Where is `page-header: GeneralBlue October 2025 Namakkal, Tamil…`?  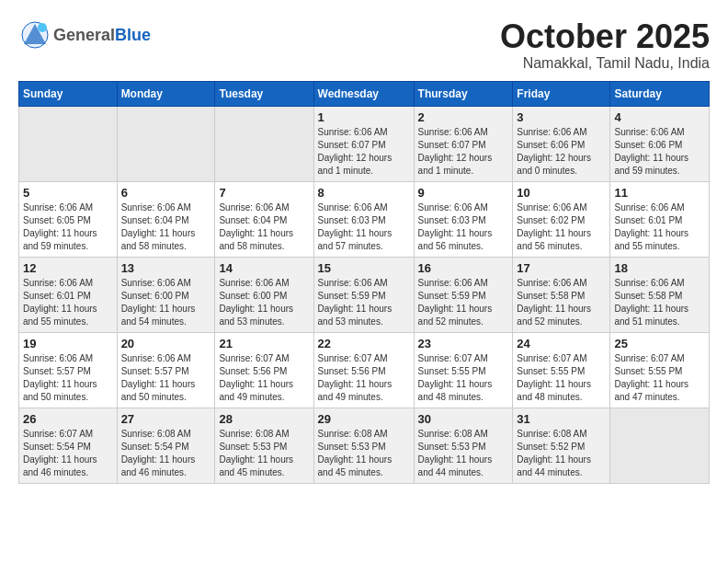 page-header: GeneralBlue October 2025 Namakkal, Tamil… is located at coordinates (364, 45).